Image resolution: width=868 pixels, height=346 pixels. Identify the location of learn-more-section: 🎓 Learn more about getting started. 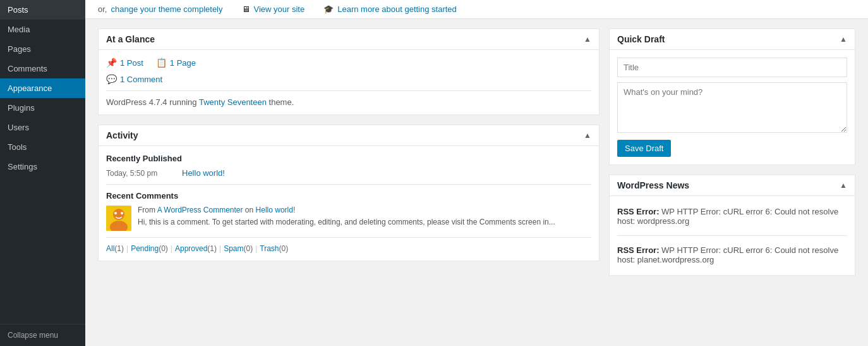
(390, 9).